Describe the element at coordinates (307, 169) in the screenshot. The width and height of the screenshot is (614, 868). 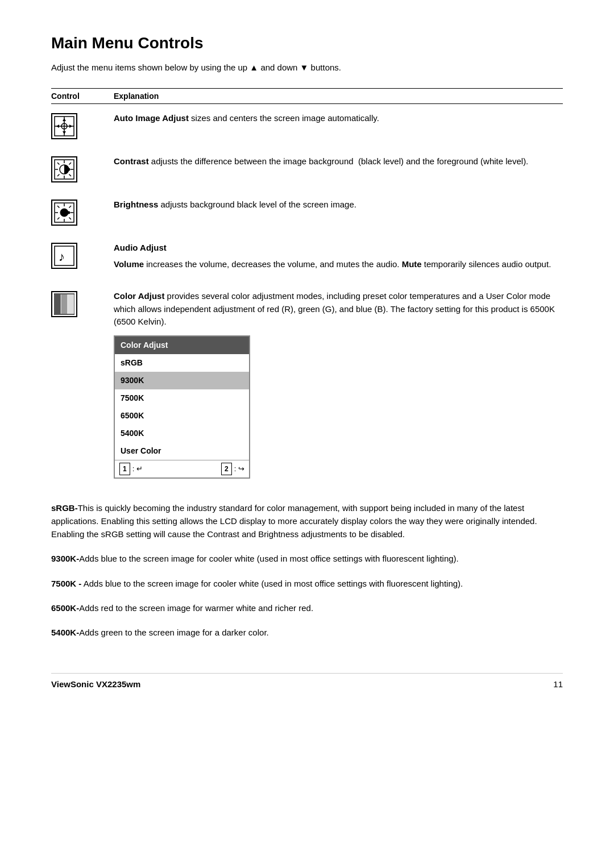
I see `table-row: Contrast adjusts the difference between …` at that location.